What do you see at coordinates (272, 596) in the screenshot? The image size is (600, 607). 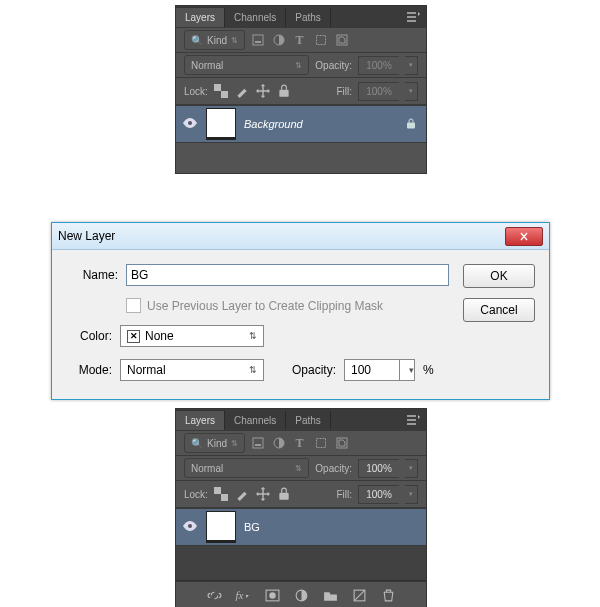 I see `layer-mask-icon` at bounding box center [272, 596].